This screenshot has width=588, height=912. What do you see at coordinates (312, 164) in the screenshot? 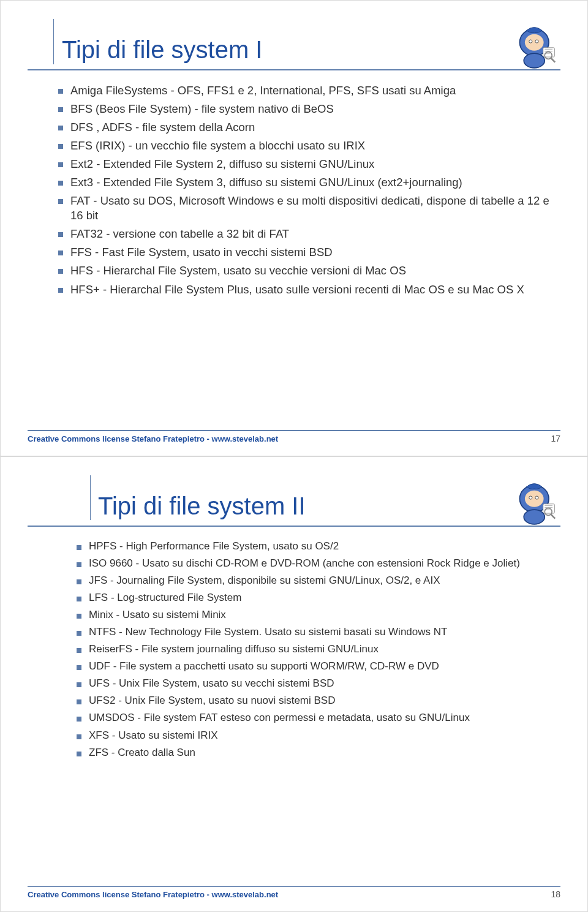
I see `list-item: Ext2 - Extended File System 2, diffuso s…` at bounding box center [312, 164].